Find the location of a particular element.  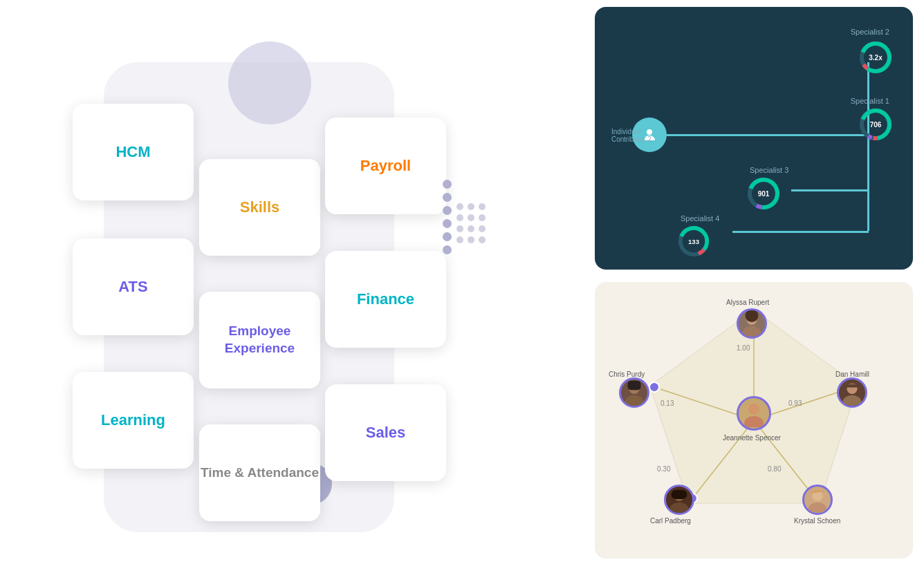

person-carl is located at coordinates (679, 500).